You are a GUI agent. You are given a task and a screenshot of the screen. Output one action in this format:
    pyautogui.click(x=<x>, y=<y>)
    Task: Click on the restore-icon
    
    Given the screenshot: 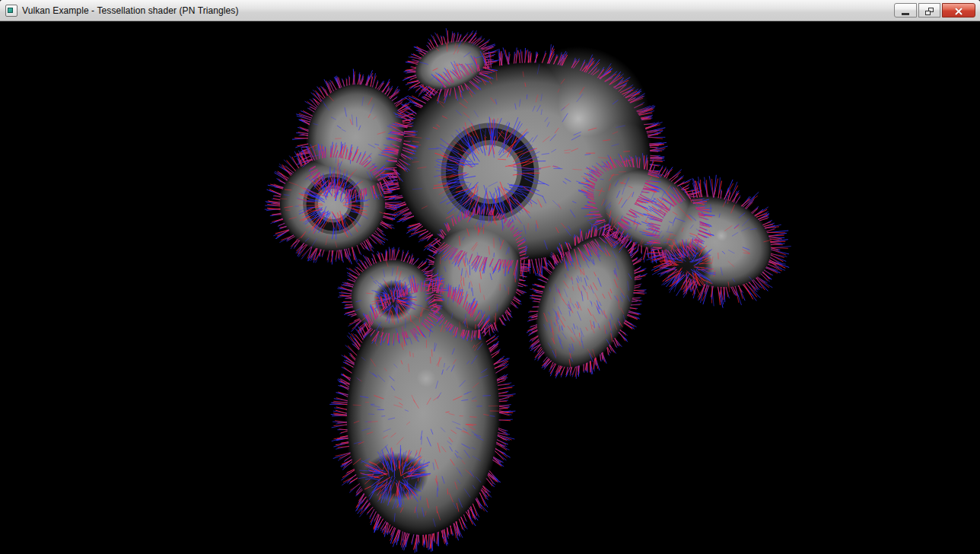 What is the action you would take?
    pyautogui.click(x=930, y=11)
    